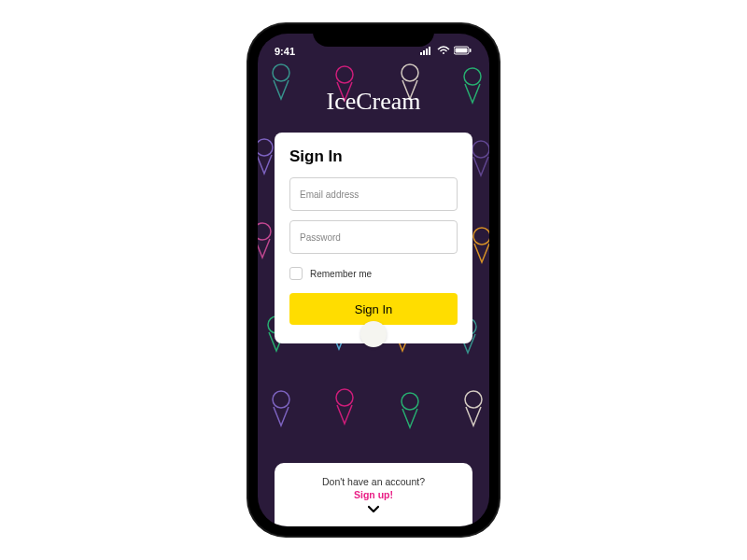 This screenshot has height=560, width=747. What do you see at coordinates (374, 495) in the screenshot?
I see `signup-link: Sign up!` at bounding box center [374, 495].